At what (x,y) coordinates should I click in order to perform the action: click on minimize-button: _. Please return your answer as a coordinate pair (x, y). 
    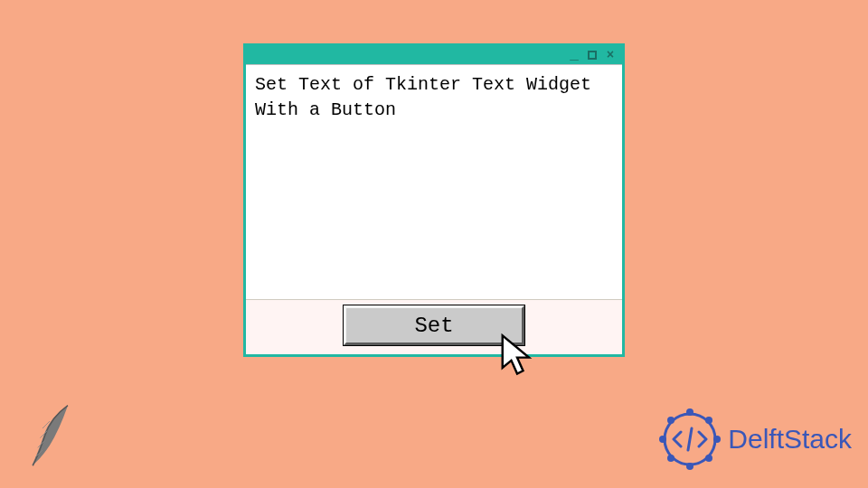
    Looking at the image, I should click on (574, 55).